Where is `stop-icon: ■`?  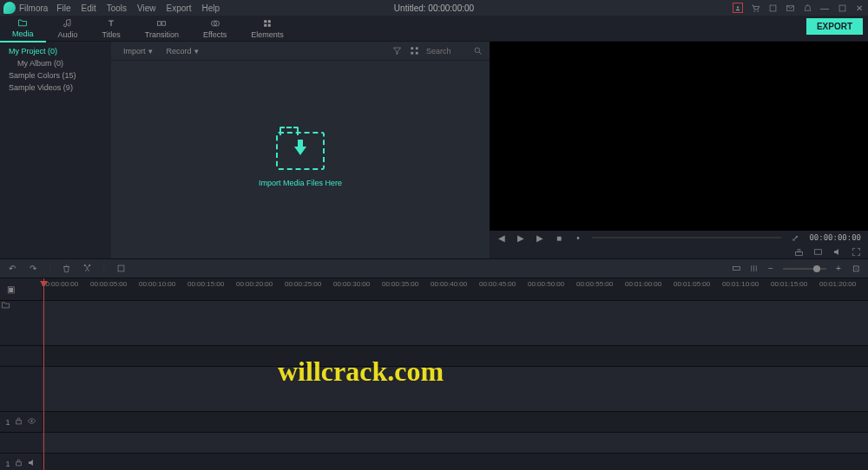
stop-icon: ■ is located at coordinates (559, 238).